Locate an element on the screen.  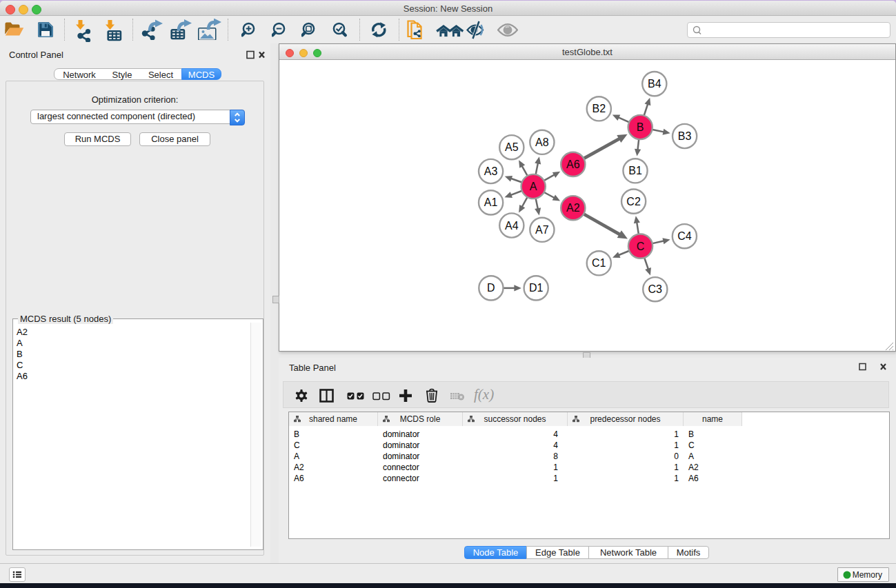
svg-text: C4 is located at coordinates (684, 236).